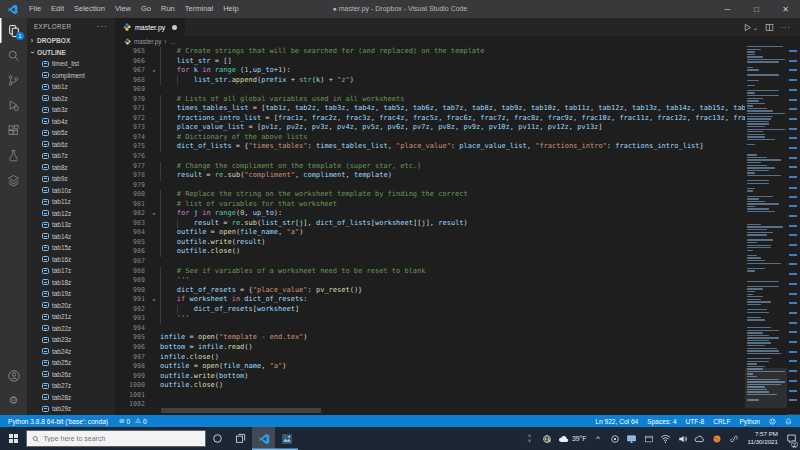 Image resolution: width=800 pixels, height=450 pixels. I want to click on close-button: ✕, so click(786, 9).